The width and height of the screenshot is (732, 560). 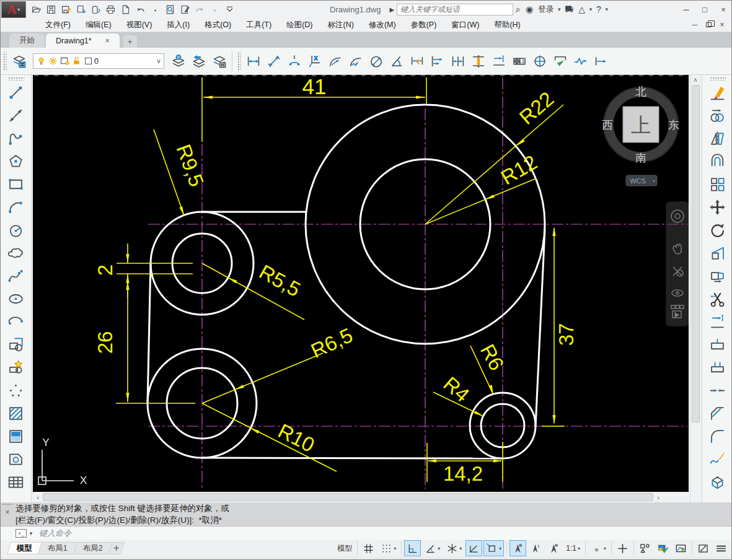 I want to click on command-input-row: >_ ▾ 键入命令, so click(x=366, y=533).